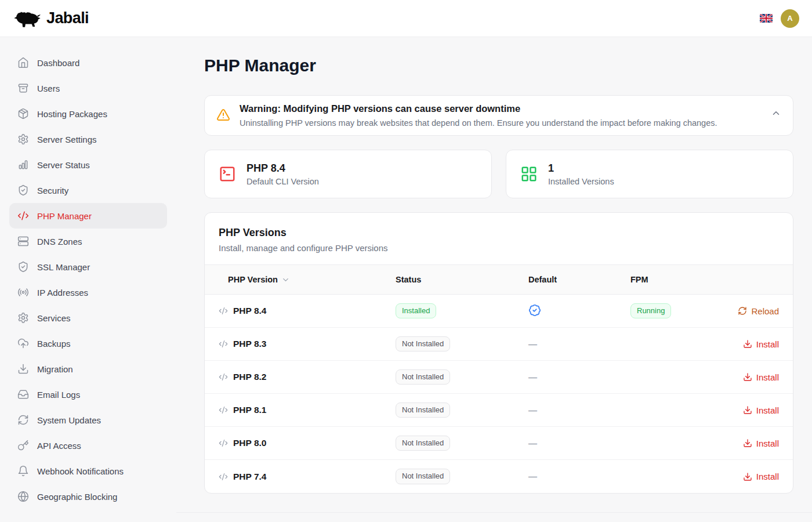 This screenshot has width=812, height=522. What do you see at coordinates (23, 445) in the screenshot?
I see `key-icon` at bounding box center [23, 445].